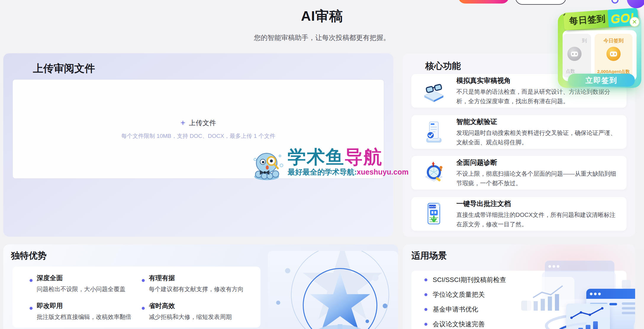  I want to click on feature-desc: 发现问题时自动搜索相关资料进行交叉验证，确保论证严谨、文献全面、观点站得住脚。, so click(537, 138).